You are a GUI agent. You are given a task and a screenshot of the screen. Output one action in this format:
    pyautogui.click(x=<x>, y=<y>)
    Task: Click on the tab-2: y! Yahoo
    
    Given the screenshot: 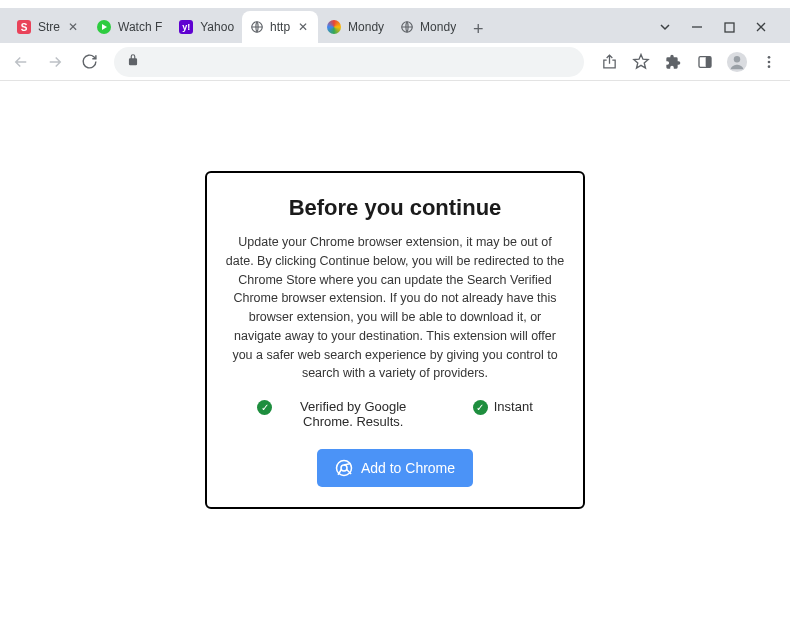 What is the action you would take?
    pyautogui.click(x=206, y=27)
    